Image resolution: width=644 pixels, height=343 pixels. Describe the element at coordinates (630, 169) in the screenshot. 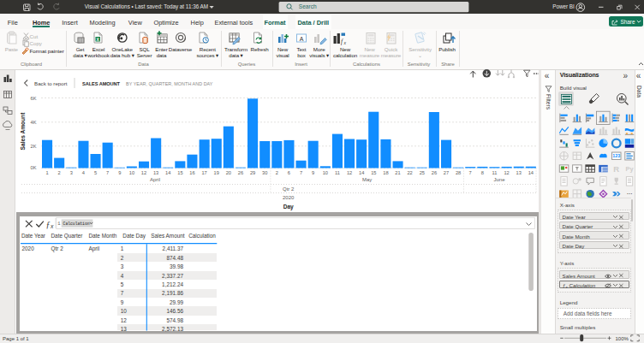

I see `svg-text: Py` at that location.